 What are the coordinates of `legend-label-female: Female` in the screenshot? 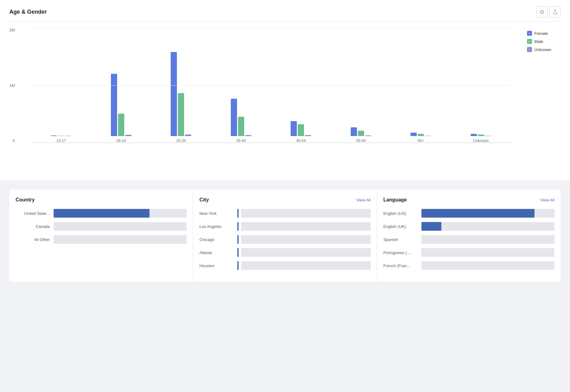 It's located at (541, 34).